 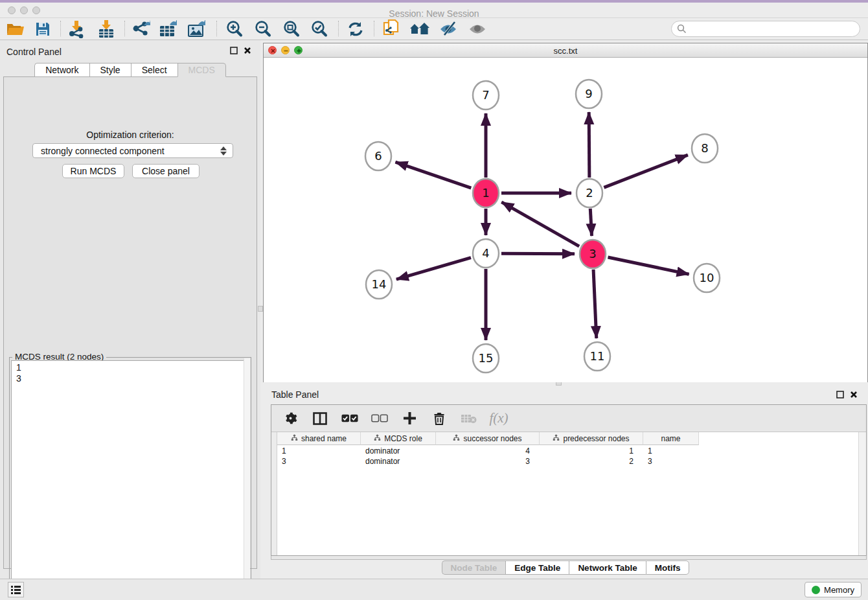 I want to click on deselect-all-checkboxes-icon, so click(x=380, y=419).